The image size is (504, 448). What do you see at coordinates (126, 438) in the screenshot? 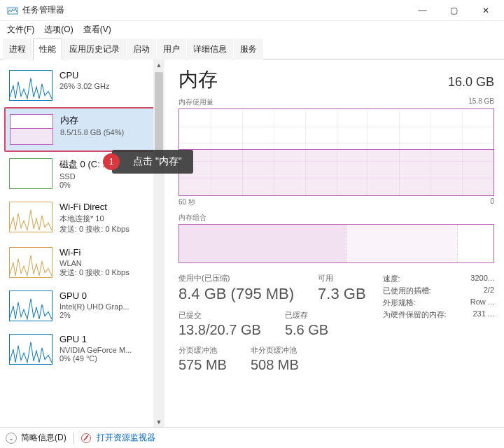
I see `open-resource-monitor-link: 打开资源监视器` at bounding box center [126, 438].